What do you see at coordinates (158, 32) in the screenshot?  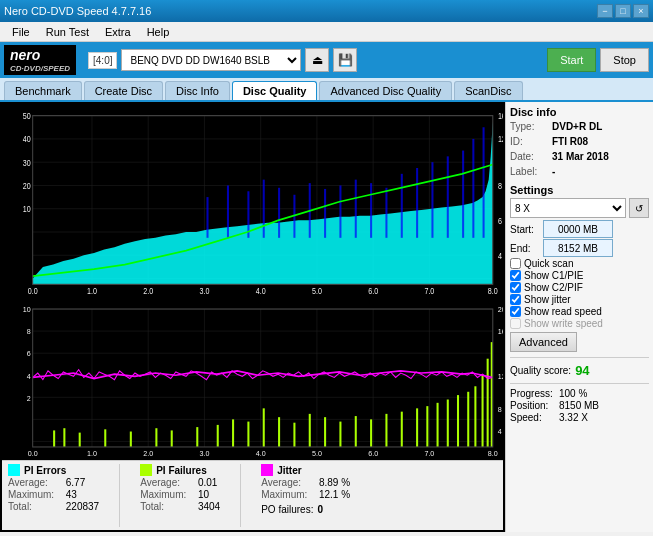 I see `menu-help: Help` at bounding box center [158, 32].